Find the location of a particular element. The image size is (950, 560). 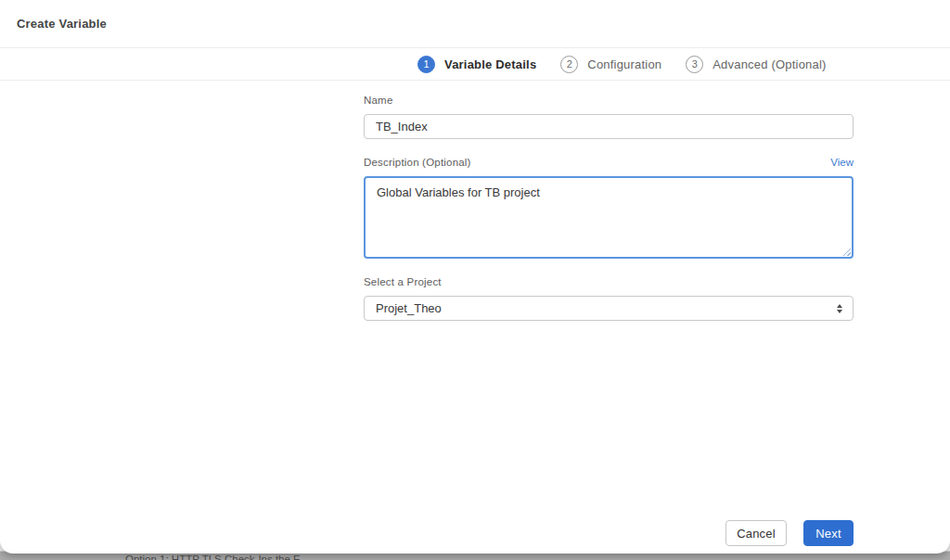

project-select: Projet_Theo is located at coordinates (609, 308).